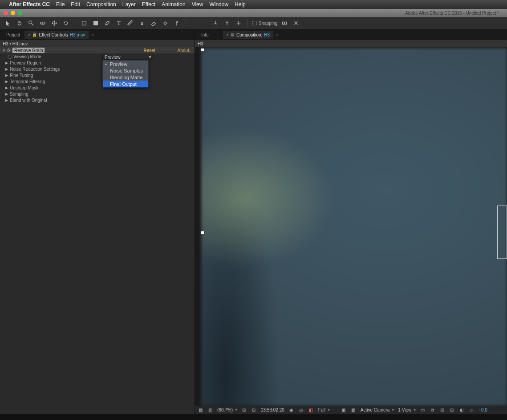 The image size is (507, 420). Describe the element at coordinates (154, 23) in the screenshot. I see `eraser-tool` at that location.